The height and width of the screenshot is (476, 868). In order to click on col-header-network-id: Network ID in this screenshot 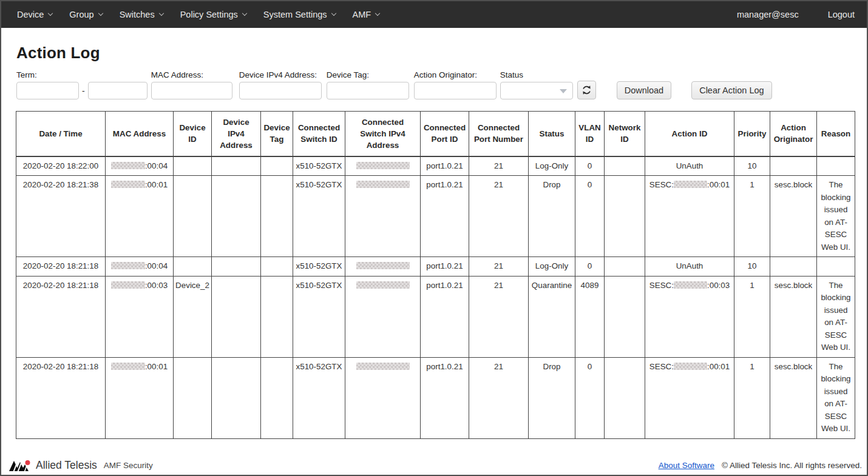, I will do `click(625, 134)`.